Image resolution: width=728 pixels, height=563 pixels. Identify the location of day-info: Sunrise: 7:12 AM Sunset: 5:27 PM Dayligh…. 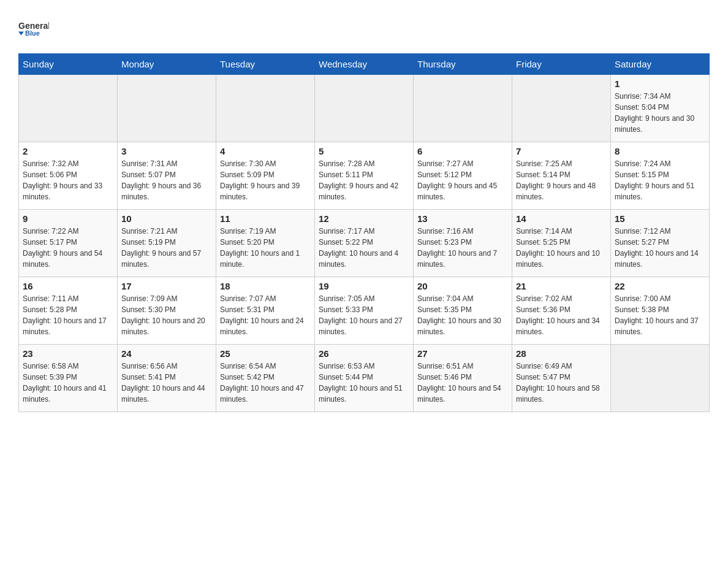
(660, 248).